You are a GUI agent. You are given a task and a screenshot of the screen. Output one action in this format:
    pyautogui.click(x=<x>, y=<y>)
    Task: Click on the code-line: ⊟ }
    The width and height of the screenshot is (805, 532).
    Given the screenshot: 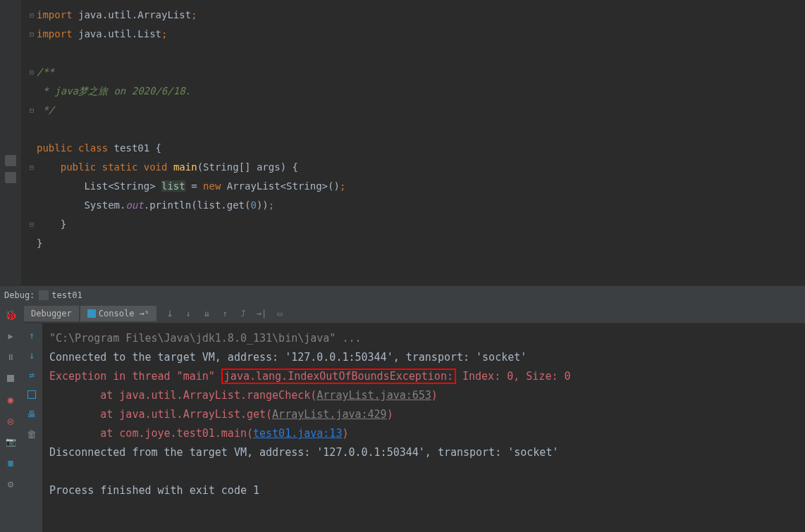 What is the action you would take?
    pyautogui.click(x=416, y=224)
    